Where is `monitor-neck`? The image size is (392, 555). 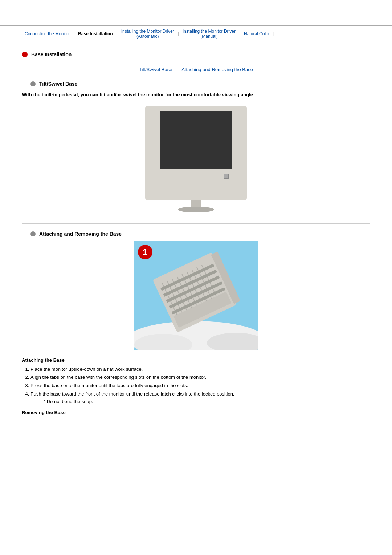 monitor-neck is located at coordinates (196, 203).